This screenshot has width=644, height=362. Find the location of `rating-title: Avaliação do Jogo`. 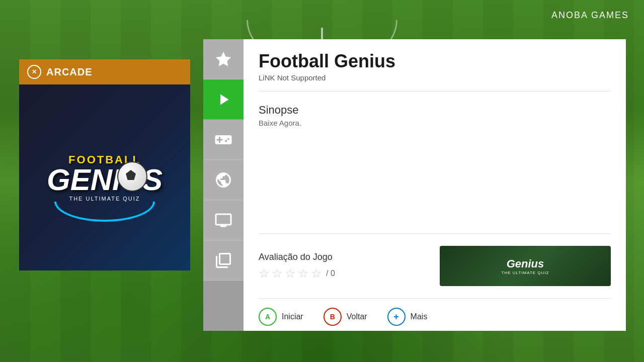

rating-title: Avaliação do Jogo is located at coordinates (342, 257).